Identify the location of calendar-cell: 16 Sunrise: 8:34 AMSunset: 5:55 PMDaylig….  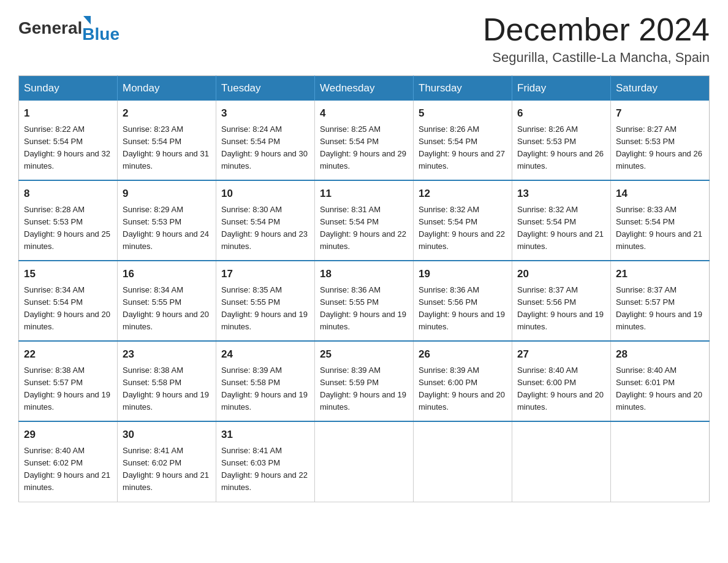
(167, 301).